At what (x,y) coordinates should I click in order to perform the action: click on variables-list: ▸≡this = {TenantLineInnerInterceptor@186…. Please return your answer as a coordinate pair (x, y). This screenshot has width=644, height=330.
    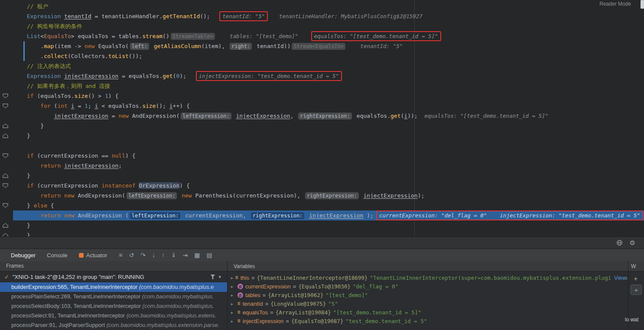
    Looking at the image, I should click on (428, 298).